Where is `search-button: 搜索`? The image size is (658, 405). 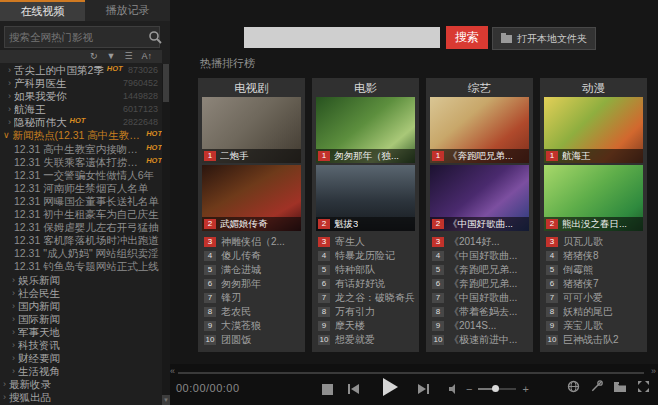
search-button: 搜索 is located at coordinates (467, 38).